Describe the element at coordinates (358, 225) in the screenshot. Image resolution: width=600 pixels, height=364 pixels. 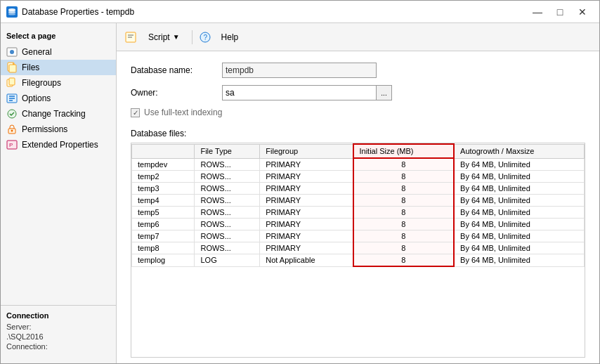
I see `table-row: temp6ROWS...PRIMARY8By 64 MB, Unlimited` at that location.